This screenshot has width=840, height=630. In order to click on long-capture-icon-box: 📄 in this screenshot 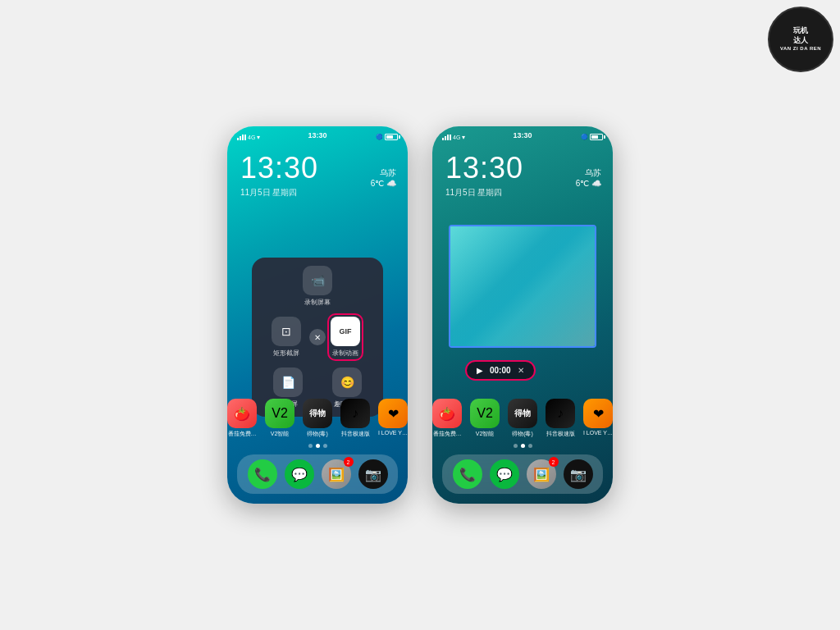, I will do `click(288, 382)`.